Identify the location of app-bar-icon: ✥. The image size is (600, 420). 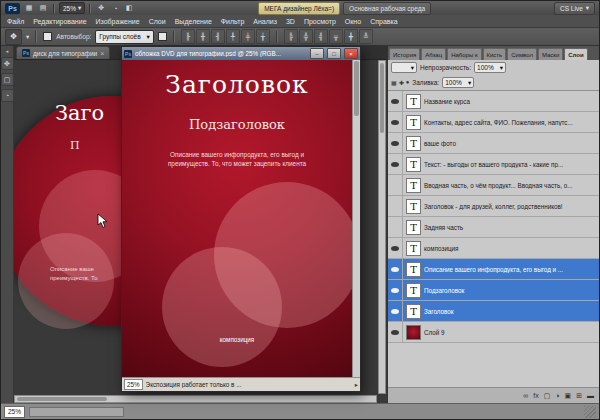
(101, 8).